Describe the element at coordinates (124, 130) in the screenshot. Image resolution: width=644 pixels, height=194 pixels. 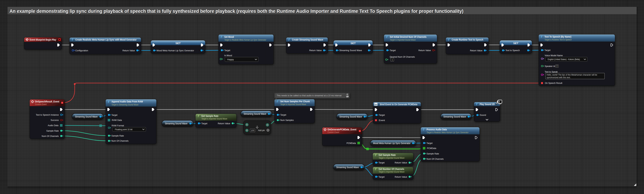
I see `svg-text: Floating point 32-bit` at that location.